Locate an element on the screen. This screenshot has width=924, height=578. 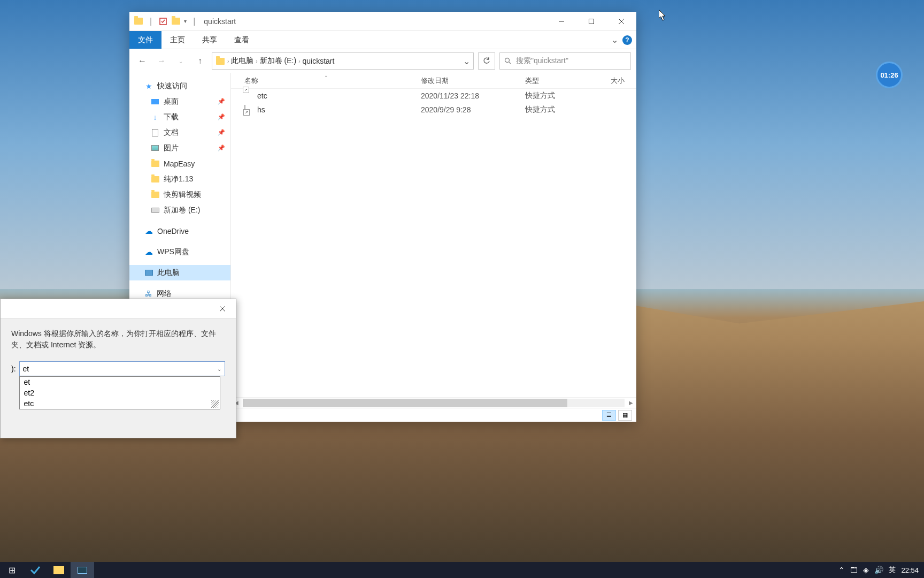
tab-share: 共享 is located at coordinates (210, 40).